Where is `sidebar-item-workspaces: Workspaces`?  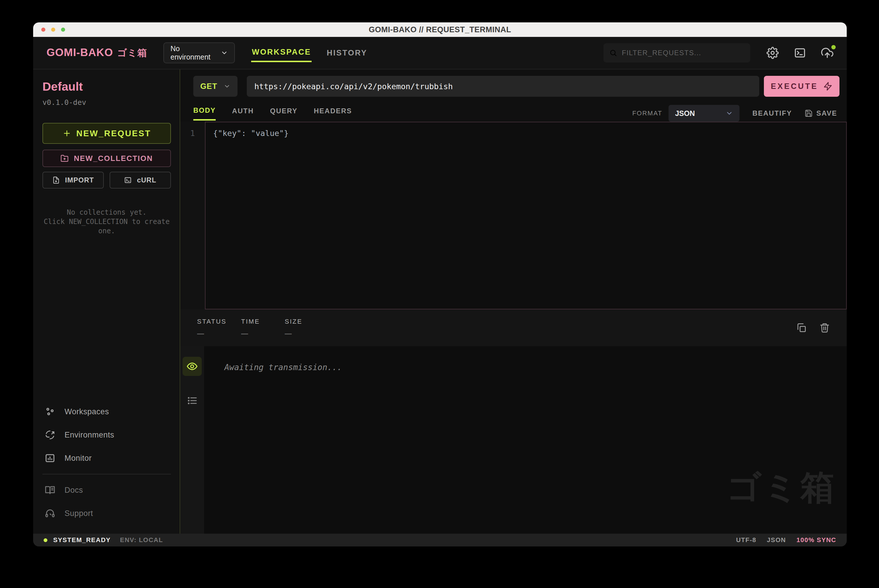
sidebar-item-workspaces: Workspaces is located at coordinates (107, 412).